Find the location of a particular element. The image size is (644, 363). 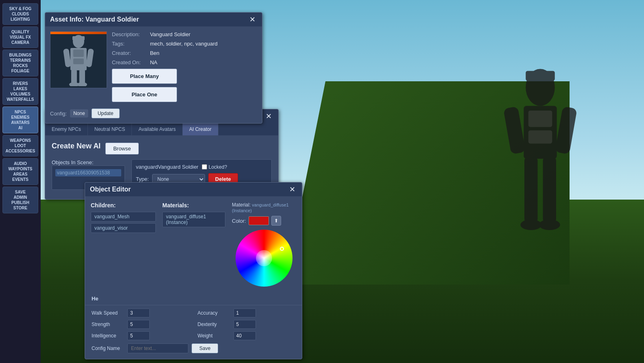

intelligence-row: Intelligence is located at coordinates (141, 336).